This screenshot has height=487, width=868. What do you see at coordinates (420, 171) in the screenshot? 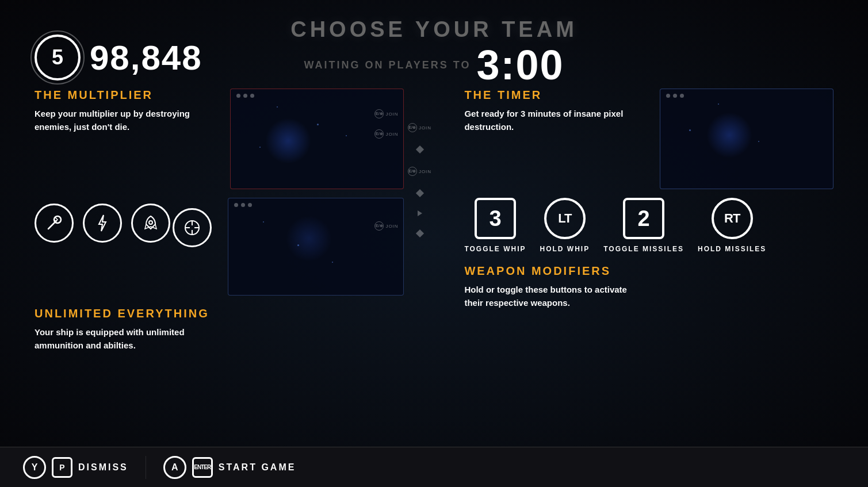
I see `connector-2: E/⊕ JOIN` at bounding box center [420, 171].